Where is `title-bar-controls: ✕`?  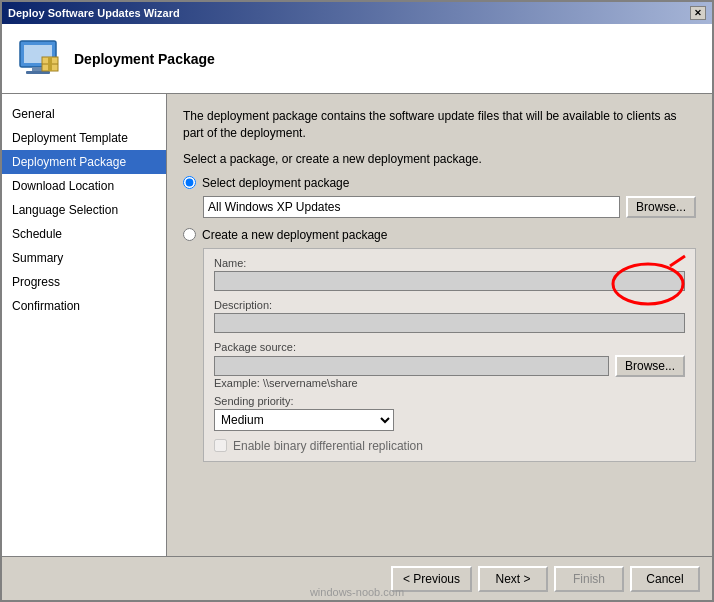
title-bar-controls: ✕ is located at coordinates (698, 13).